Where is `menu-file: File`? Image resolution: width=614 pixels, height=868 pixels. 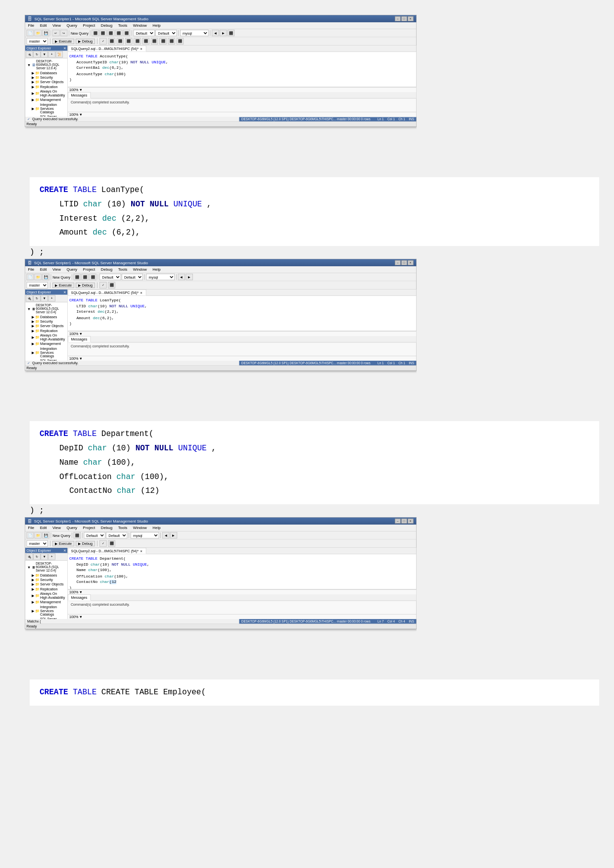 menu-file: File is located at coordinates (32, 26).